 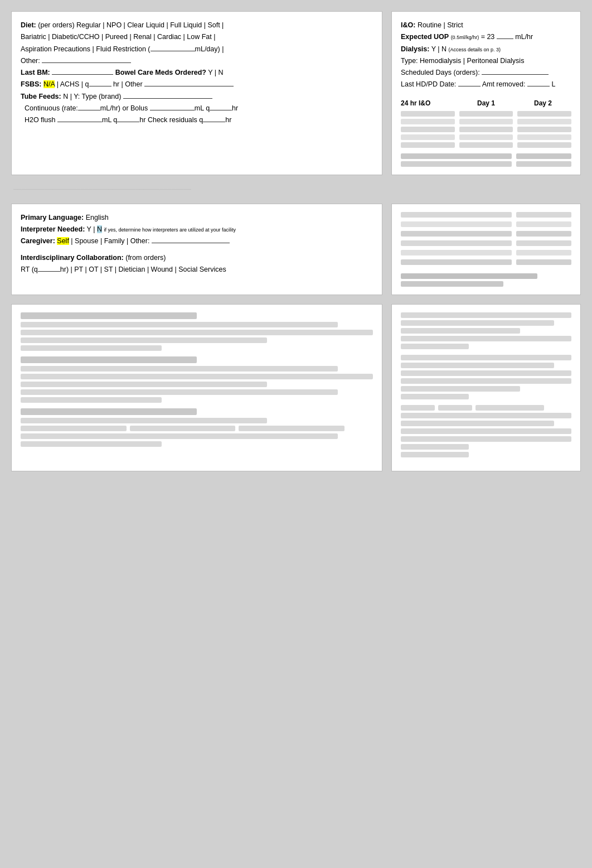 What do you see at coordinates (86, 62) in the screenshot?
I see `other-blank` at bounding box center [86, 62].